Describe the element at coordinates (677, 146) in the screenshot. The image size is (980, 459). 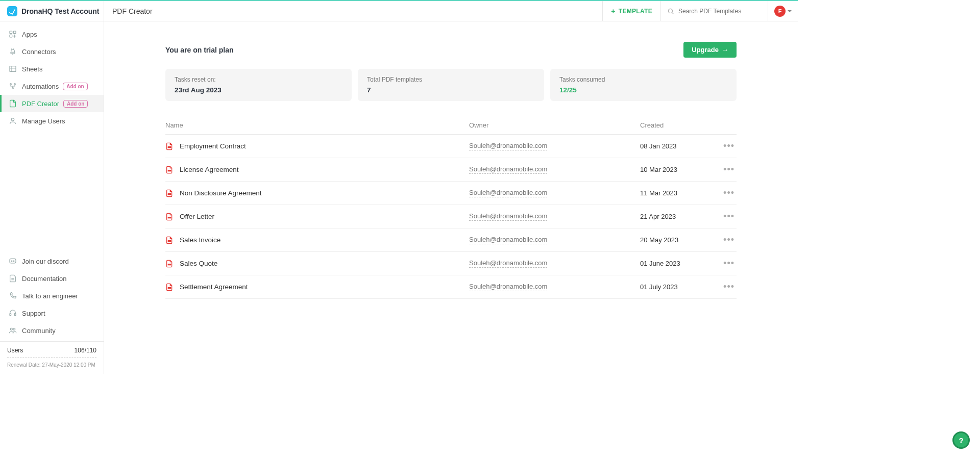
I see `template-created: 08 Jan 2023` at that location.